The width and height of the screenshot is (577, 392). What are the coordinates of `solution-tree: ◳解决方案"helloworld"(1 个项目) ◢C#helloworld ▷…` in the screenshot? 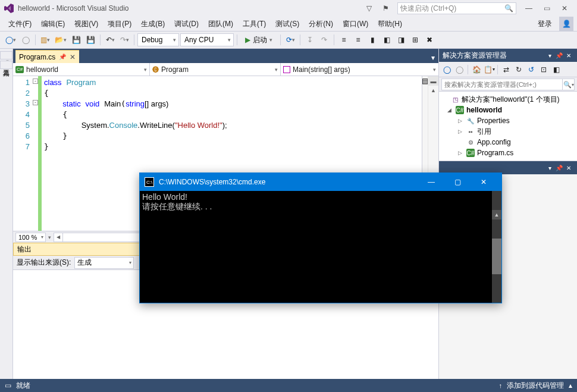 It's located at (508, 126).